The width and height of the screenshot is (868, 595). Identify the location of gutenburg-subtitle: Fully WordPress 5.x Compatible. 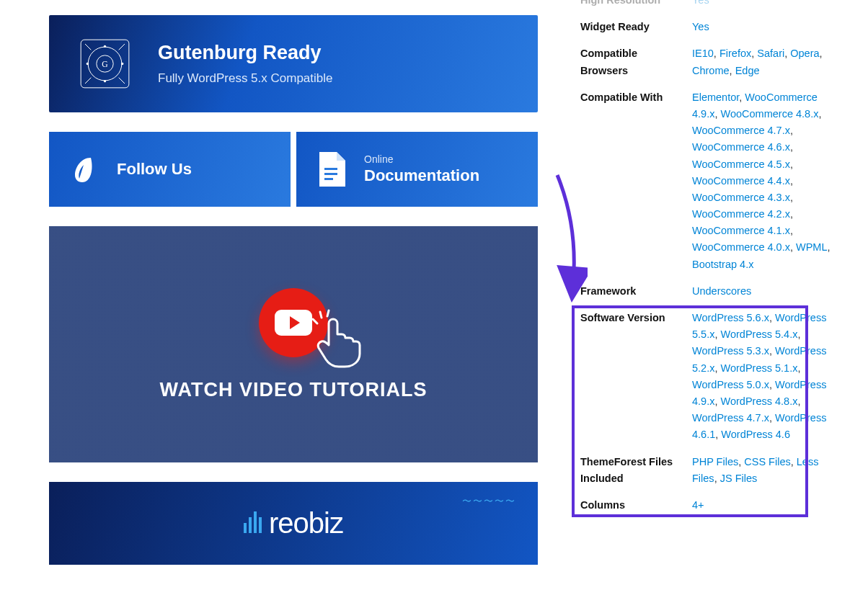
(245, 79).